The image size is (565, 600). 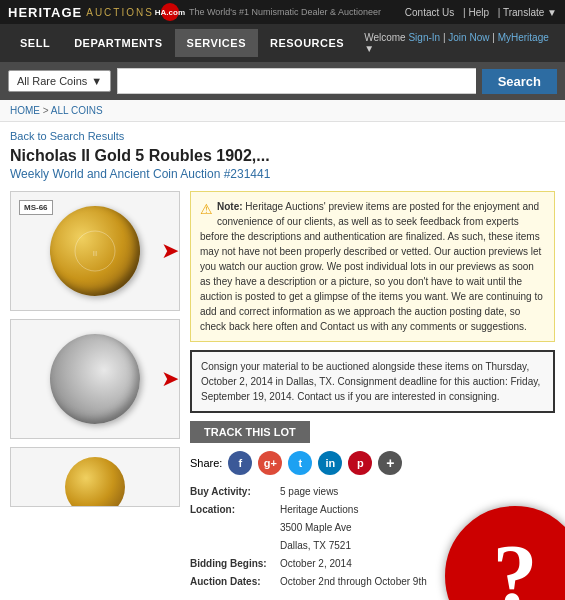 I want to click on warning-icon: ⚠, so click(x=206, y=210).